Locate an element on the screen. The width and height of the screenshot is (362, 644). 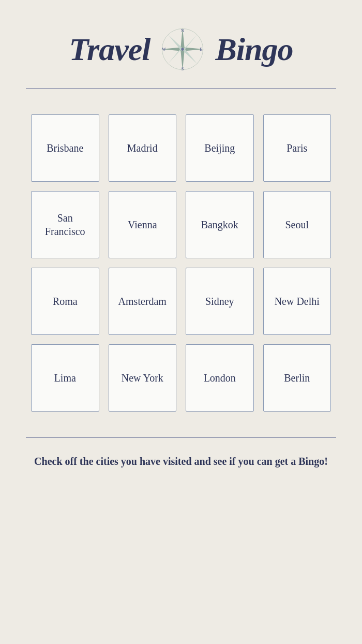
bingo-cell-label: New York is located at coordinates (143, 378).